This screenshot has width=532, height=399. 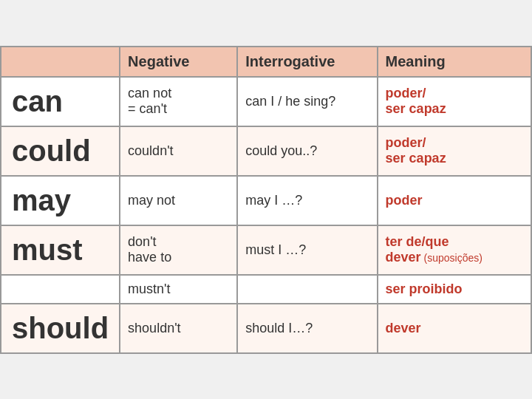 I want to click on interrogative-cell: could you..?, so click(x=307, y=151).